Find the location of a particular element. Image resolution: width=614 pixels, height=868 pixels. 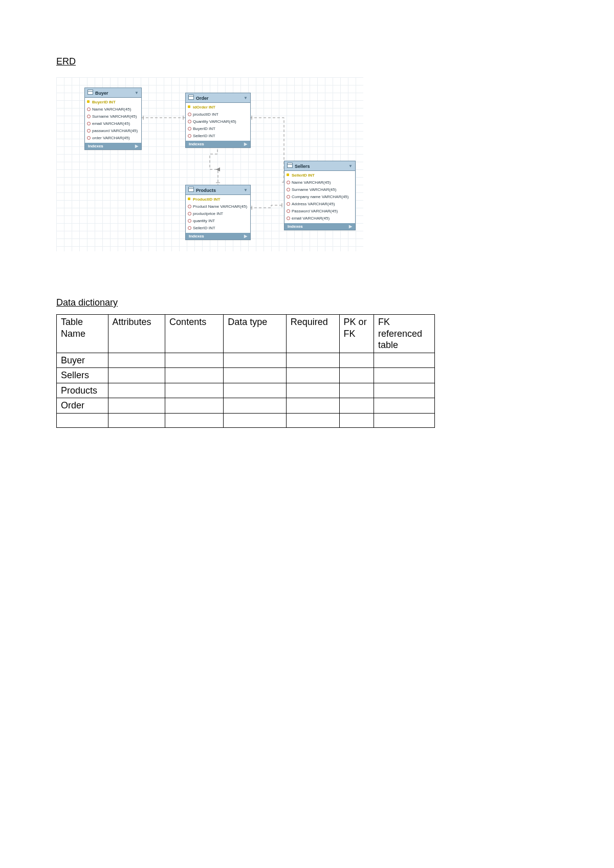

table-row is located at coordinates (246, 420).